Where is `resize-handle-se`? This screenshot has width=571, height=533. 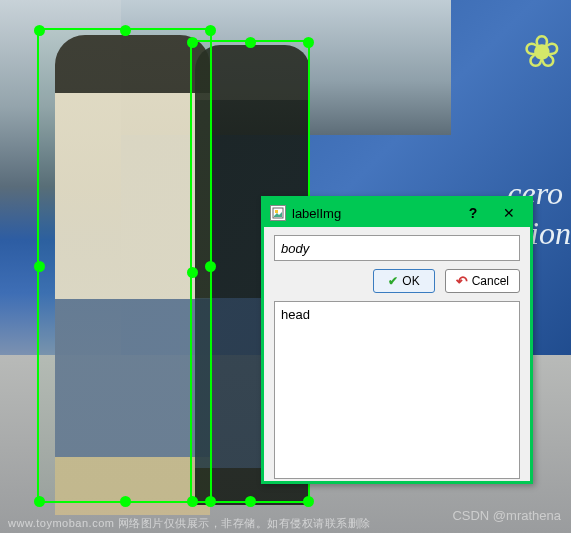 resize-handle-se is located at coordinates (308, 502).